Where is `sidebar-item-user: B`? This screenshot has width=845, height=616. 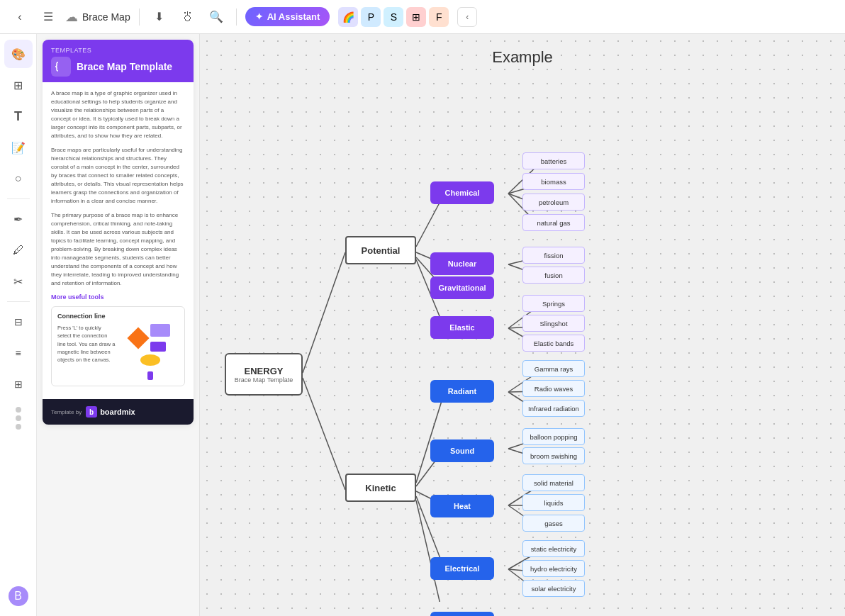
sidebar-item-user: B is located at coordinates (18, 596).